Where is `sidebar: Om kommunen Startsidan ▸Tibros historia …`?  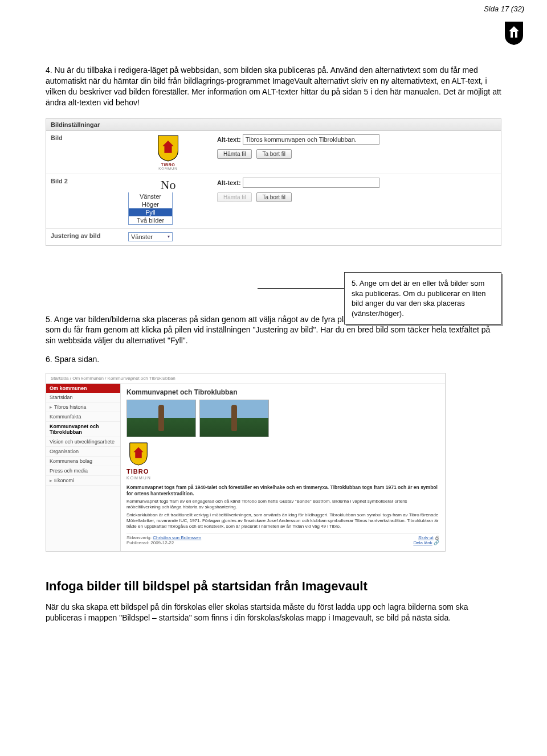
sidebar: Om kommunen Startsidan ▸Tibros historia … is located at coordinates (83, 467).